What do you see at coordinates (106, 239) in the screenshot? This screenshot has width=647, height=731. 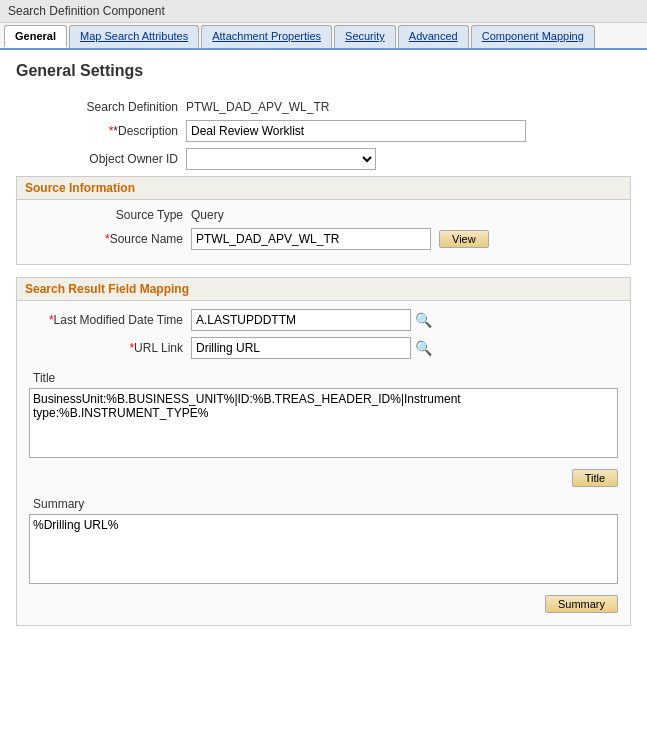 I see `source-name-label: *Source Name` at bounding box center [106, 239].